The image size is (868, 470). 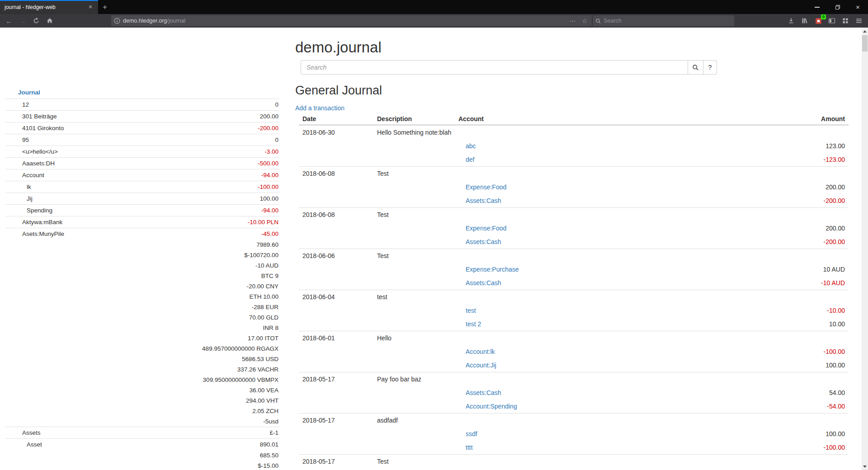 What do you see at coordinates (470, 324) in the screenshot?
I see `posting-account-link: test 2` at bounding box center [470, 324].